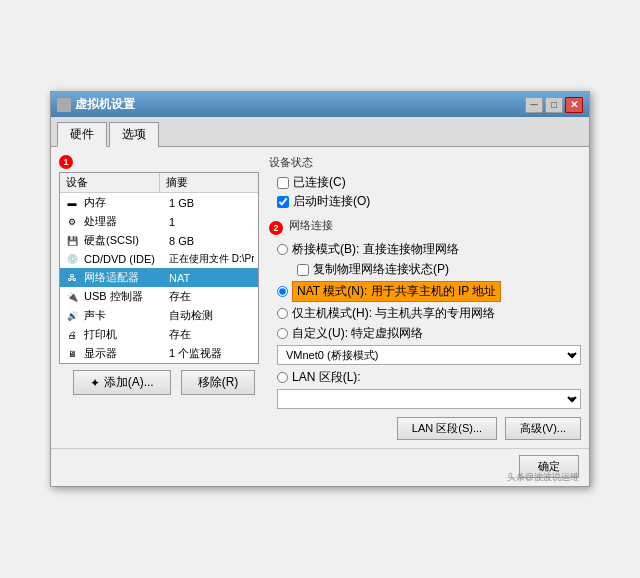 The height and width of the screenshot is (578, 640). I want to click on hdd-icon: 💾, so click(72, 241).